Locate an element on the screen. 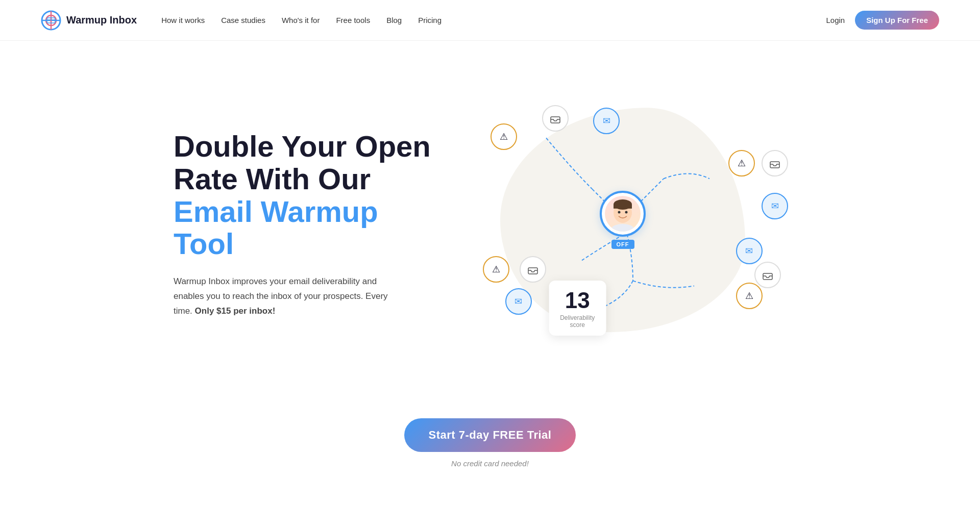 Image resolution: width=980 pixels, height=505 pixels. hero-title-line3: Email Warmup Tool is located at coordinates (276, 228).